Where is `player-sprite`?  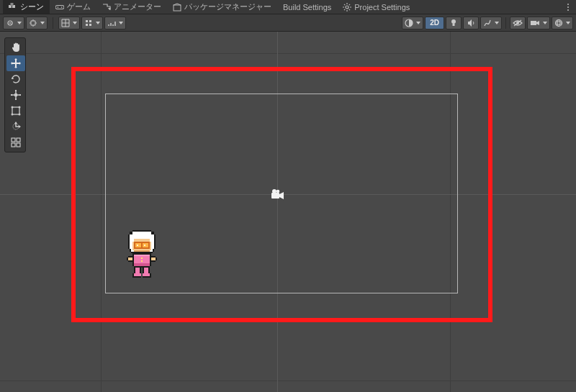 player-sprite is located at coordinates (142, 255).